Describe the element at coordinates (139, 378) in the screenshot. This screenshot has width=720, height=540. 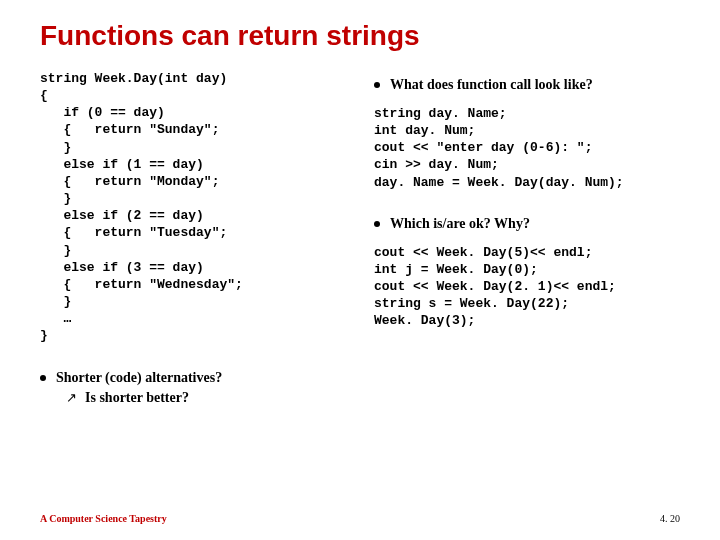
I see `bullet-shorter-text: Shorter (code) alternatives?` at that location.